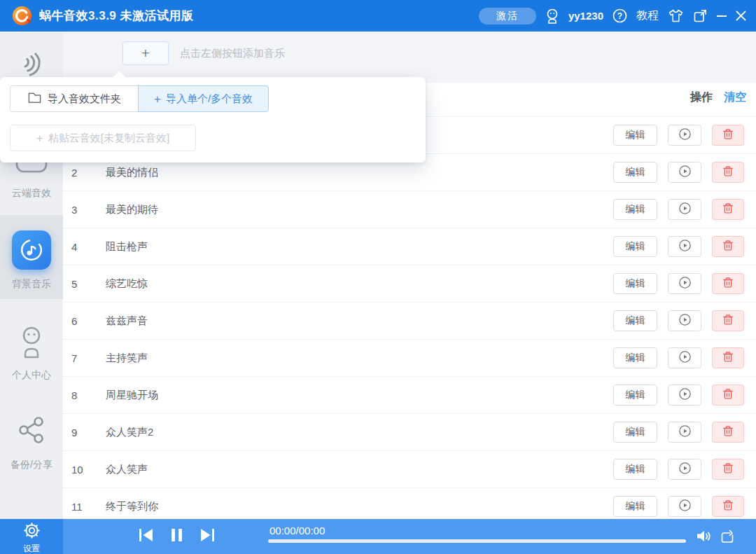 Image resolution: width=756 pixels, height=554 pixels. Describe the element at coordinates (722, 16) in the screenshot. I see `minimize-button` at that location.